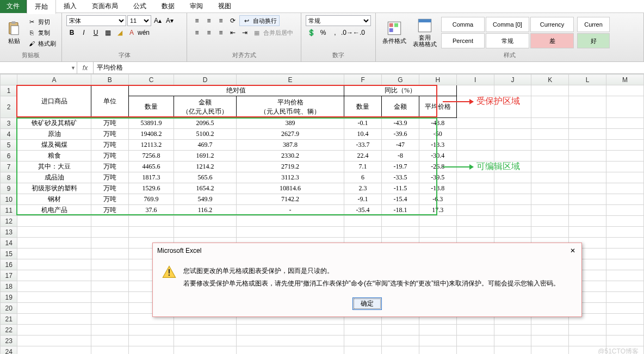  Describe the element at coordinates (54, 232) in the screenshot. I see `cell-A13` at that location.